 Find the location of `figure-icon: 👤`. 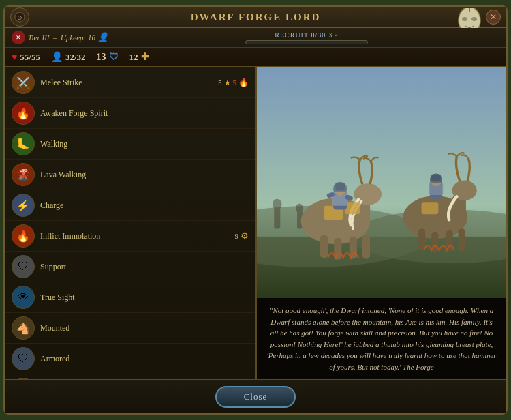

figure-icon: 👤 is located at coordinates (57, 57).